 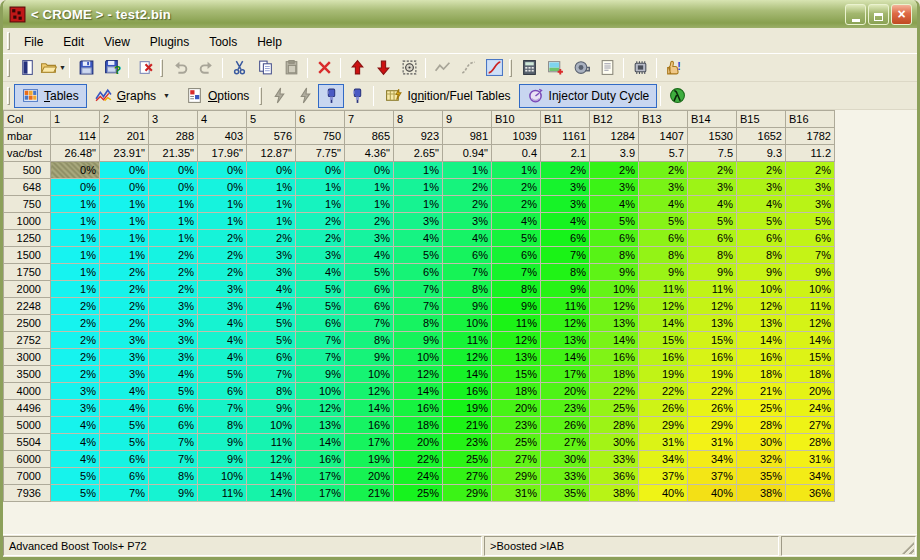 I want to click on table-cell: 20%, so click(x=516, y=408).